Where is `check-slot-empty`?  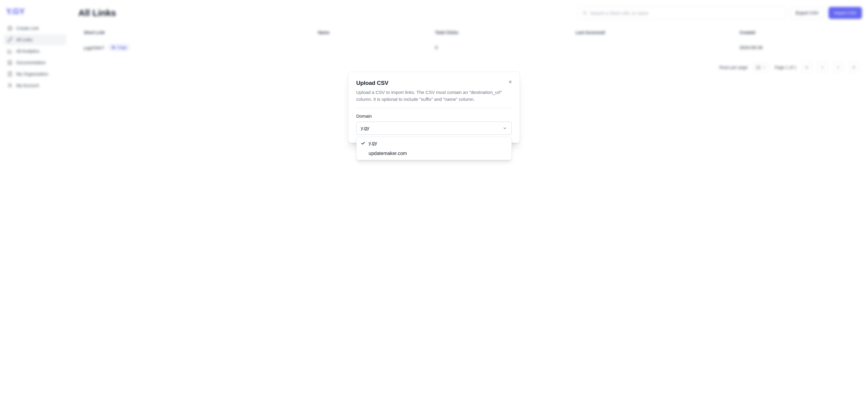
check-slot-empty is located at coordinates (363, 153).